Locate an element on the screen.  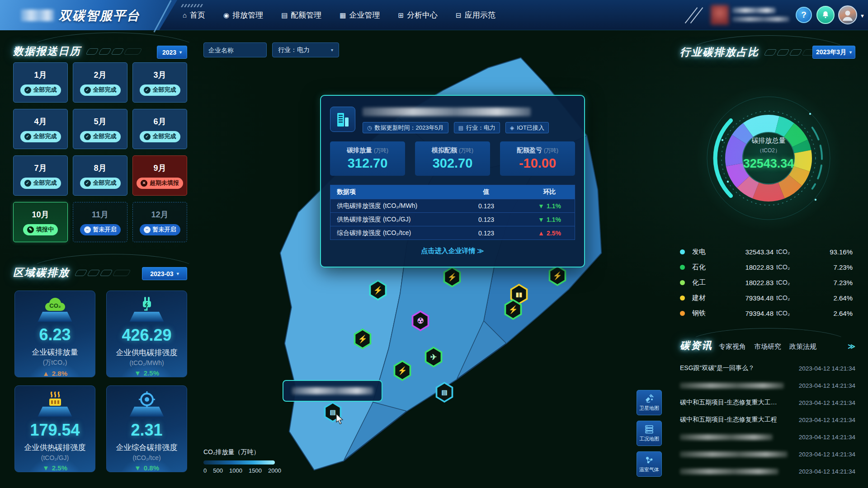
help-button: ? is located at coordinates (804, 15).